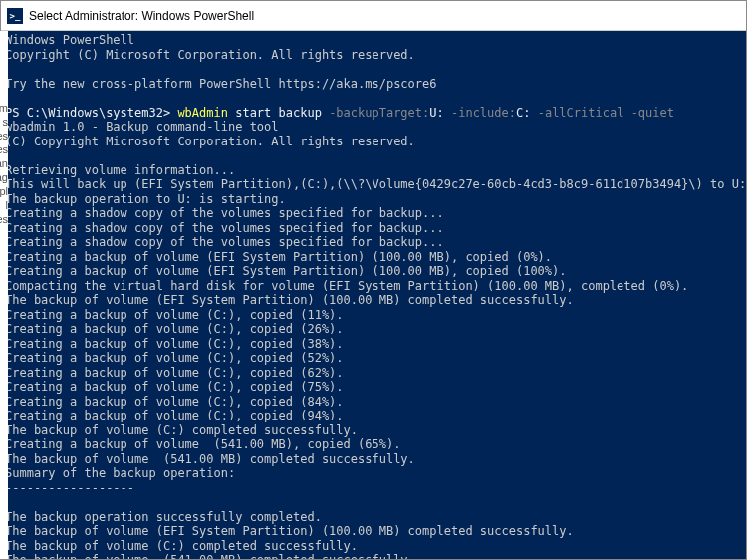 The image size is (747, 560). Describe the element at coordinates (4, 295) in the screenshot. I see `background-text-fragments: msesesanagplles` at that location.